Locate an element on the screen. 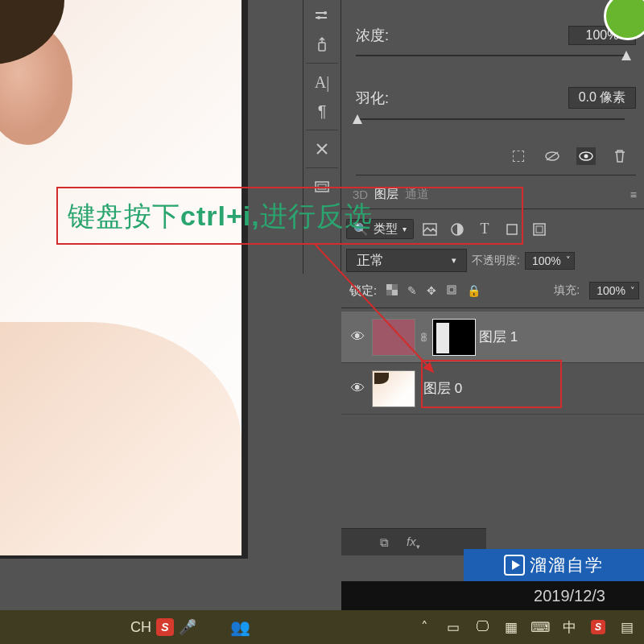 This screenshot has height=644, width=644. filter-smart-icon is located at coordinates (539, 229).